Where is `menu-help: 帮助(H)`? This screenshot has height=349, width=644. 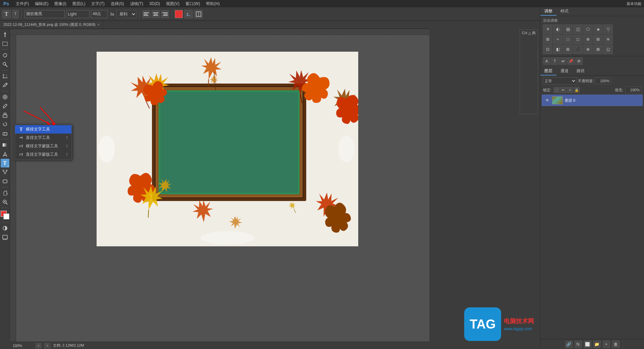
menu-help: 帮助(H) is located at coordinates (213, 4).